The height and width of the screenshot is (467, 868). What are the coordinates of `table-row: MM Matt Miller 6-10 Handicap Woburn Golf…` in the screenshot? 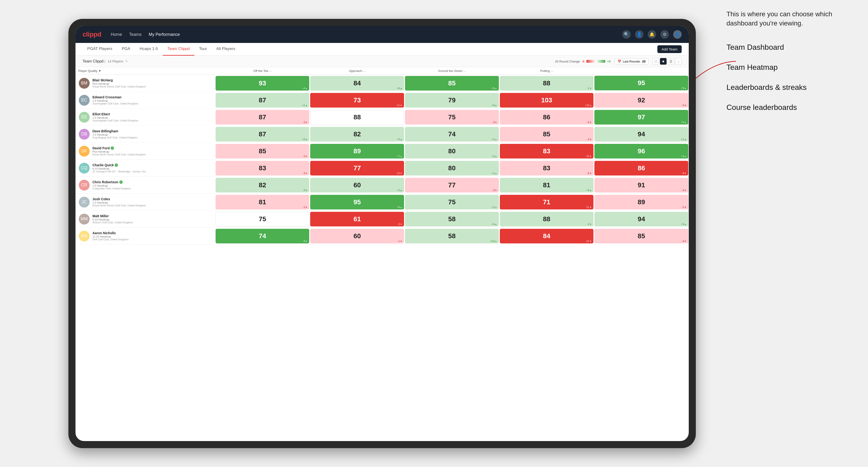 It's located at (382, 219).